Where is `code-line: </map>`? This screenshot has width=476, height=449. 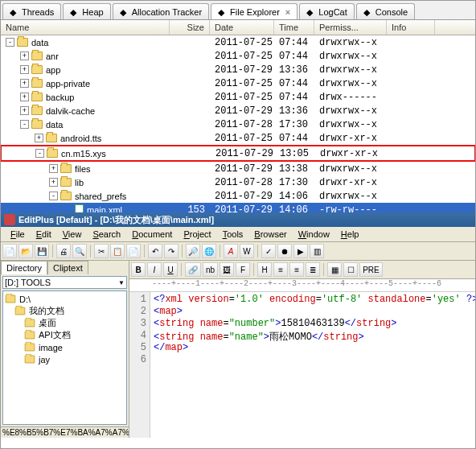 code-line: </map> is located at coordinates (315, 348).